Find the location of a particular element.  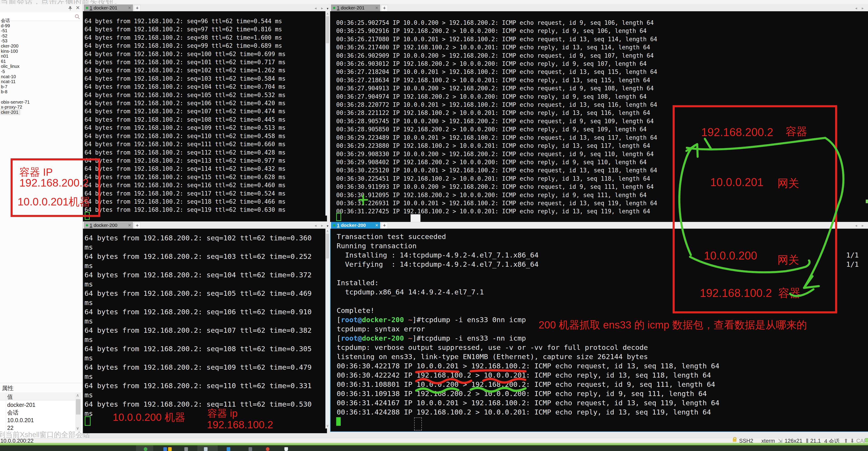

diagram-arrow-down-curve is located at coordinates (824, 213).